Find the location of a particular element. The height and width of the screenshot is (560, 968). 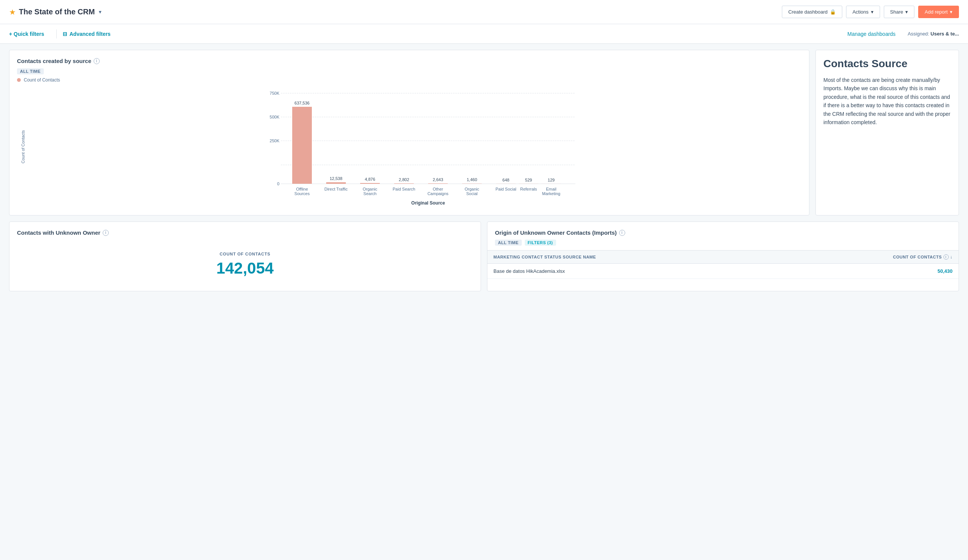

filter-divider is located at coordinates (56, 34).